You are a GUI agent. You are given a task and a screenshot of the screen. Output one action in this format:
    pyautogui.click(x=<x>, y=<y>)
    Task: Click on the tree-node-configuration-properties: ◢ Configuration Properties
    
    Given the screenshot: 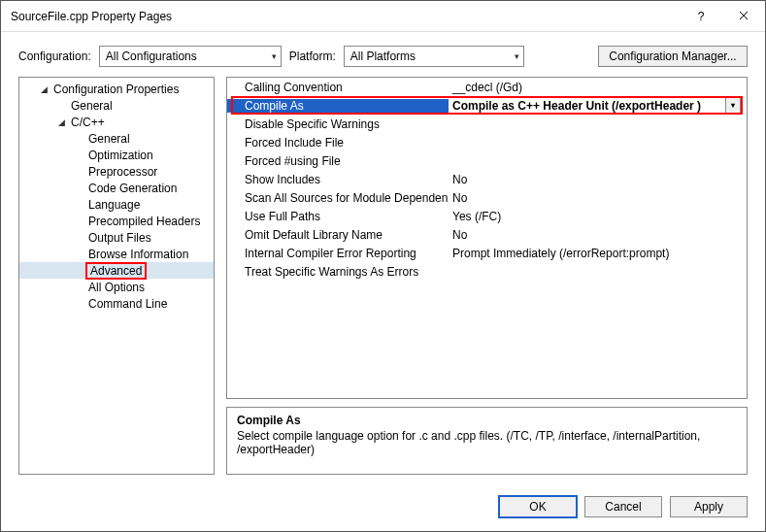 What is the action you would take?
    pyautogui.click(x=117, y=89)
    